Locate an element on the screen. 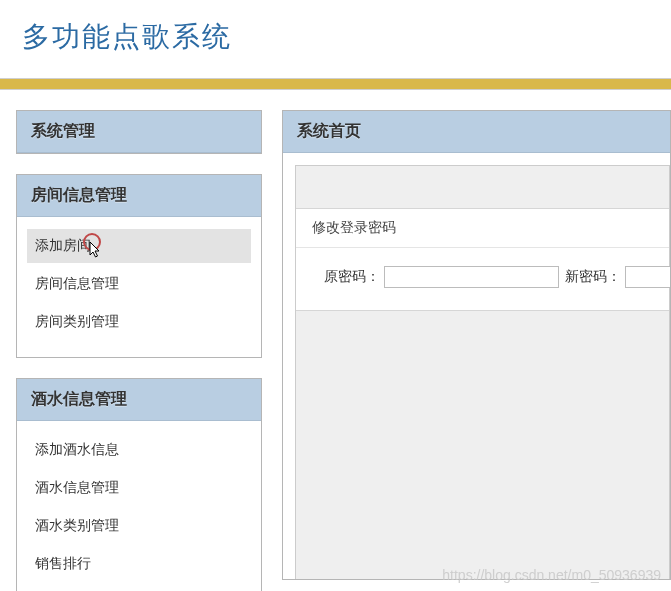 The height and width of the screenshot is (591, 671). sidebar-panel-system: 系统管理 is located at coordinates (139, 132).